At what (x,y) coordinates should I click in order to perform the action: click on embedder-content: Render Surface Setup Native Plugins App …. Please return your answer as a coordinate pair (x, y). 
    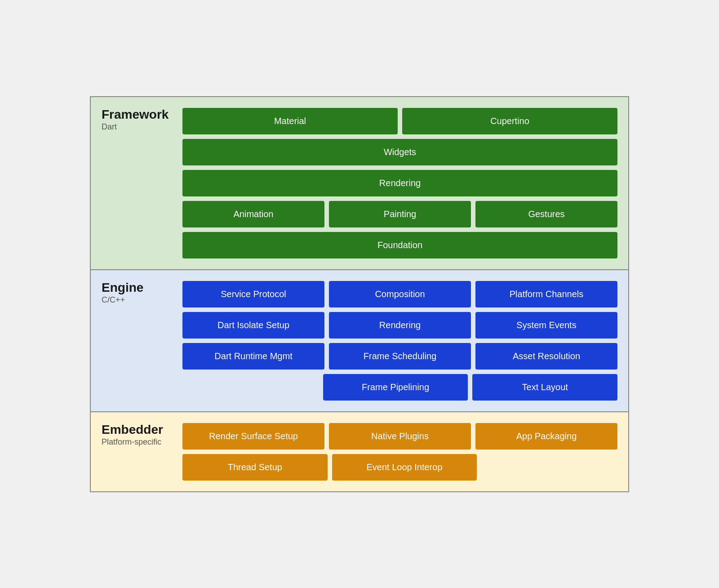
    Looking at the image, I should click on (400, 452).